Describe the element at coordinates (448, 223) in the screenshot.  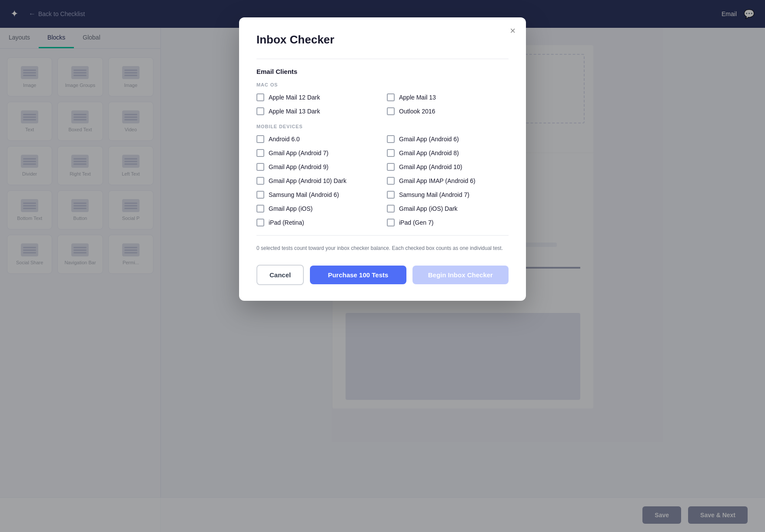
I see `mobile-checkbox-item-13: iPad (Gen 7)` at that location.